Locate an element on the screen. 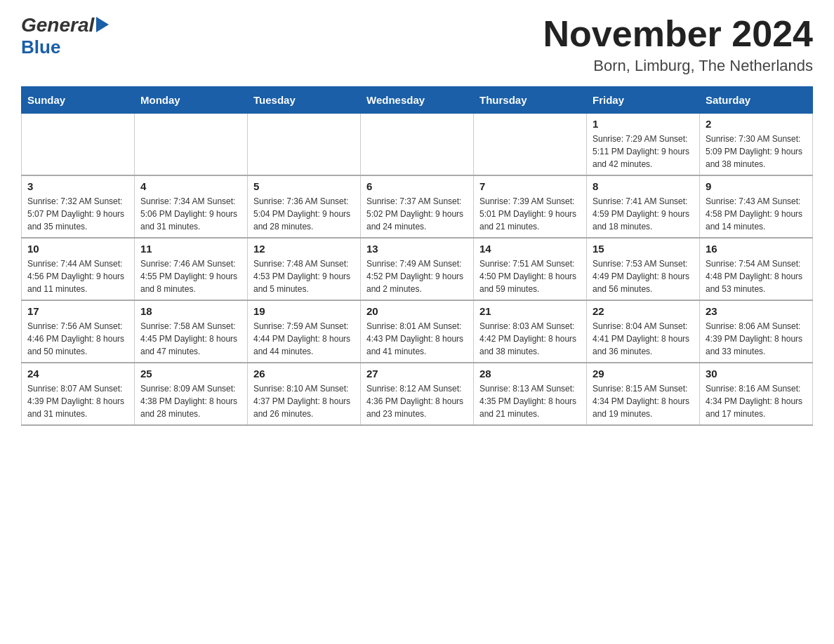  day-number: 20 is located at coordinates (417, 311).